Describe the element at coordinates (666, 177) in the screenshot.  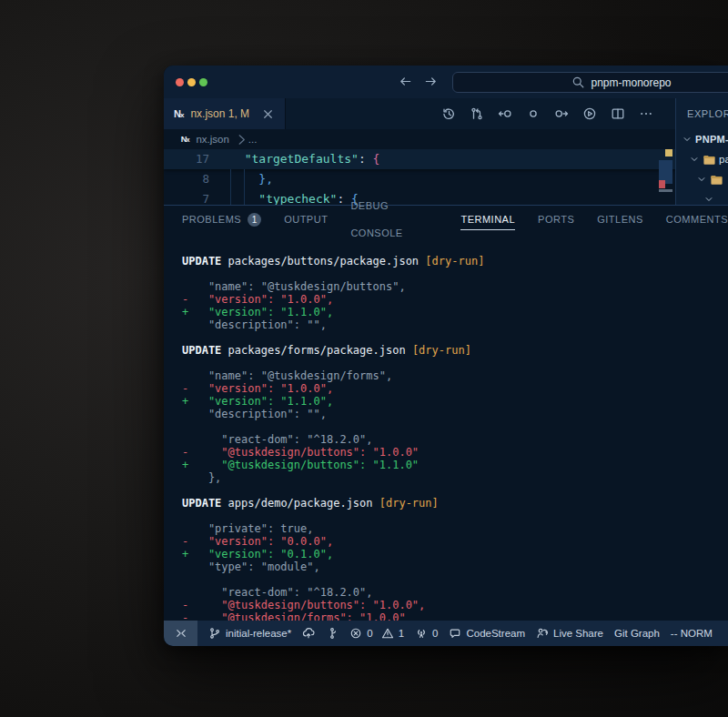
I see `minimap` at that location.